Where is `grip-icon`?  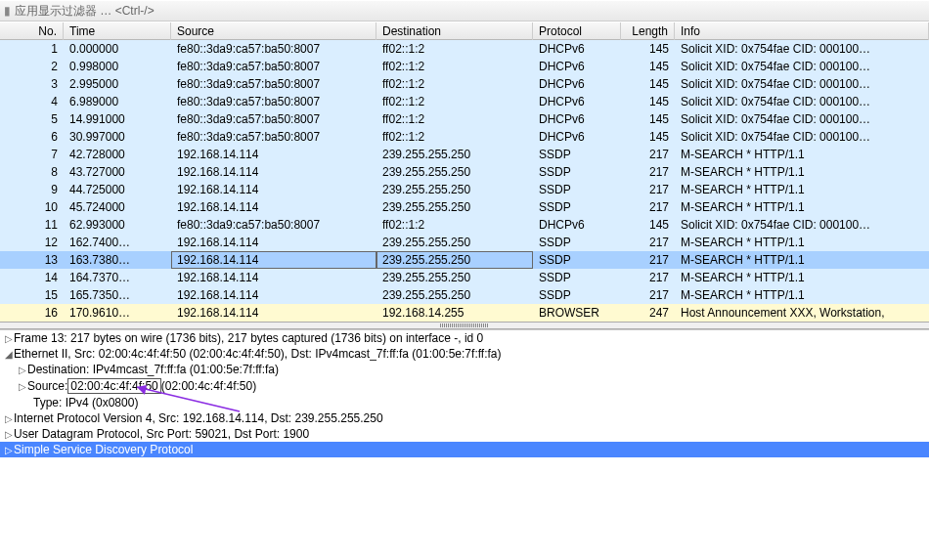 grip-icon is located at coordinates (464, 325).